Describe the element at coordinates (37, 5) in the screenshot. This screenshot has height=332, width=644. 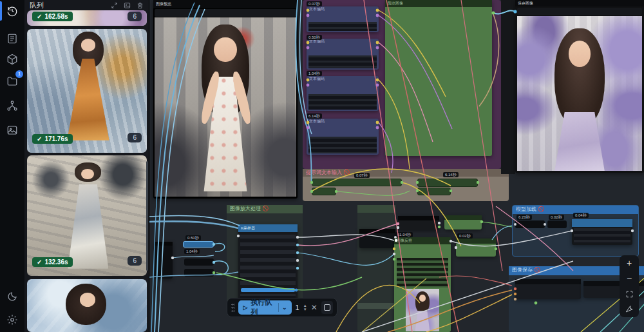
I see `queue-panel-title: 队列` at that location.